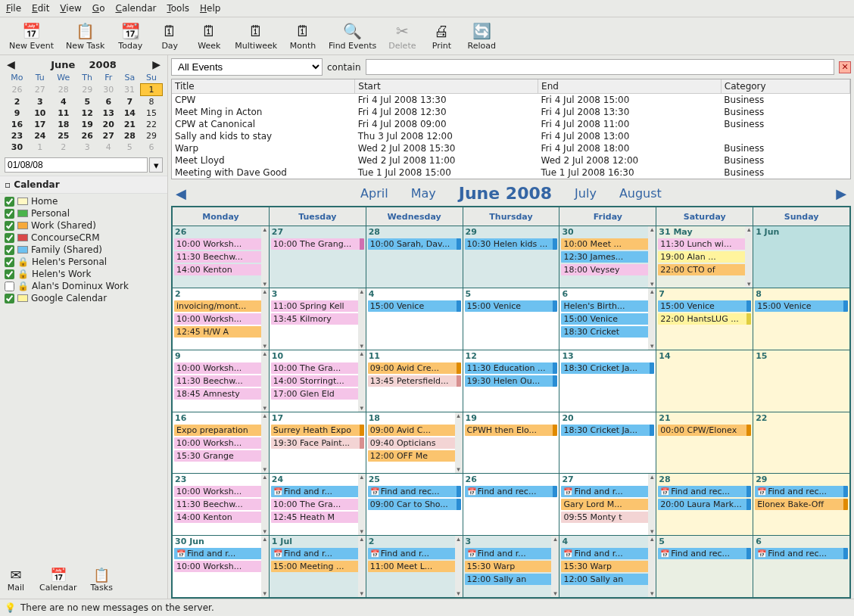 This screenshot has height=616, width=854. Describe the element at coordinates (785, 86) in the screenshot. I see `event-col-header: Category` at that location.